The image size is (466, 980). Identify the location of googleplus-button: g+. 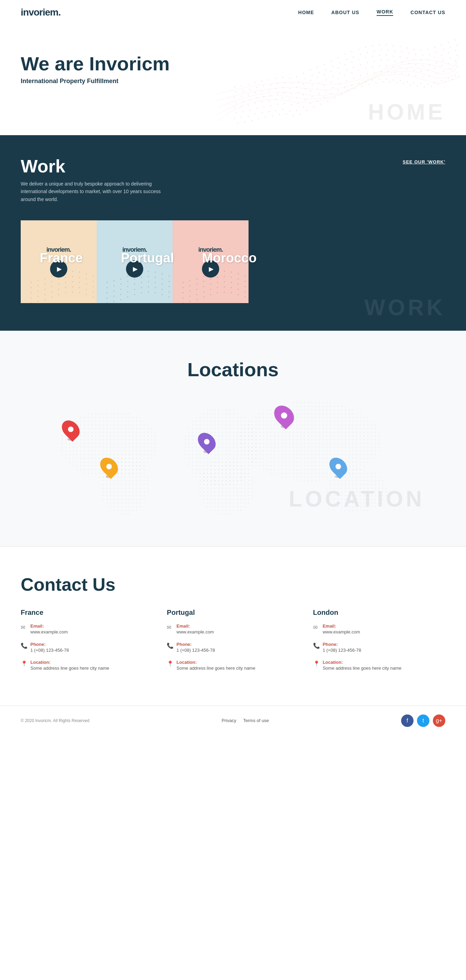
(439, 721).